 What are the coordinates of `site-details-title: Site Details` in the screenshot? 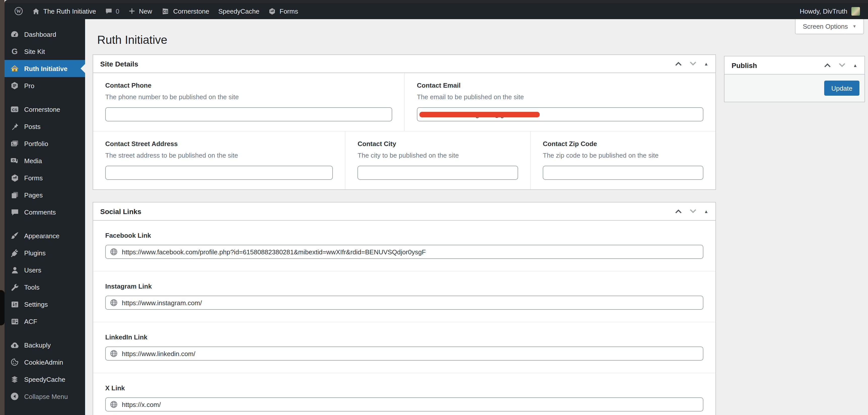 It's located at (119, 64).